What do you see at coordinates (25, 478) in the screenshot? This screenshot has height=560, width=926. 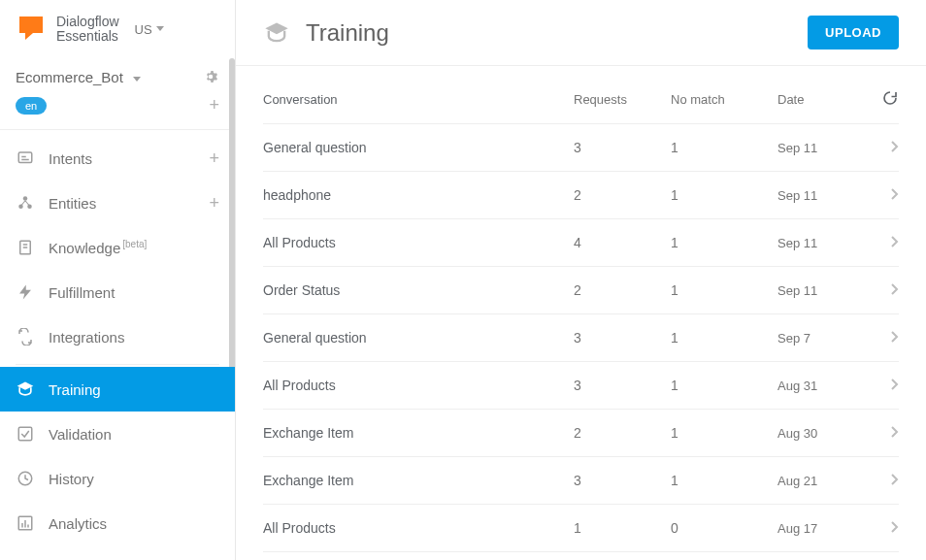 I see `history-icon` at bounding box center [25, 478].